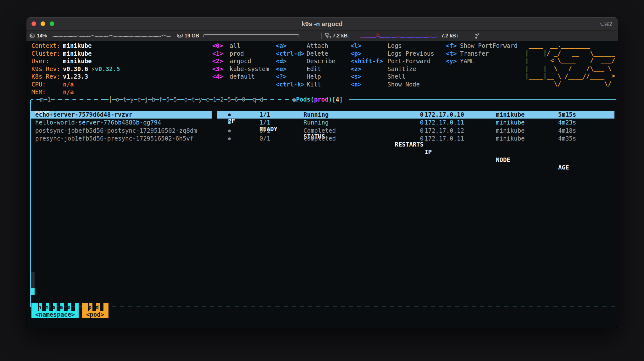 Image resolution: width=644 pixels, height=361 pixels. Describe the element at coordinates (47, 84) in the screenshot. I see `cluster-info-label: CPU:` at that location.